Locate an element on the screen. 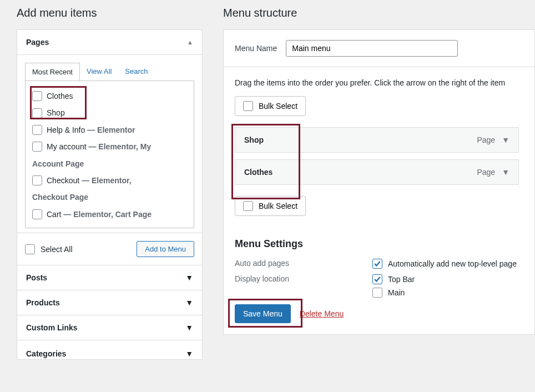 The width and height of the screenshot is (535, 392). menu-settings-heading: Menu Settings is located at coordinates (379, 244).